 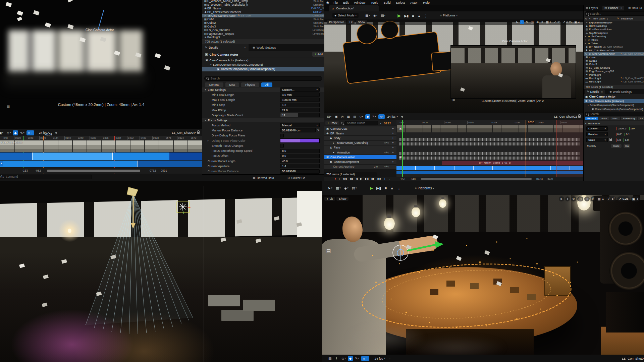 I want to click on expand-arrow-icon: ▾, so click(x=211, y=65).